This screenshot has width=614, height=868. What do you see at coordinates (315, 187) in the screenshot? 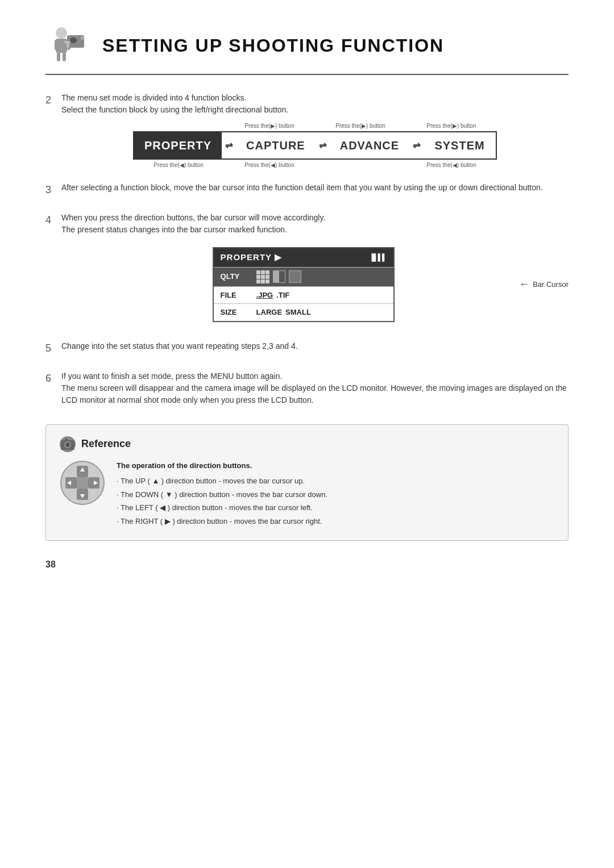
I see `step-3-text: After selecting a function block, move t…` at bounding box center [315, 187].